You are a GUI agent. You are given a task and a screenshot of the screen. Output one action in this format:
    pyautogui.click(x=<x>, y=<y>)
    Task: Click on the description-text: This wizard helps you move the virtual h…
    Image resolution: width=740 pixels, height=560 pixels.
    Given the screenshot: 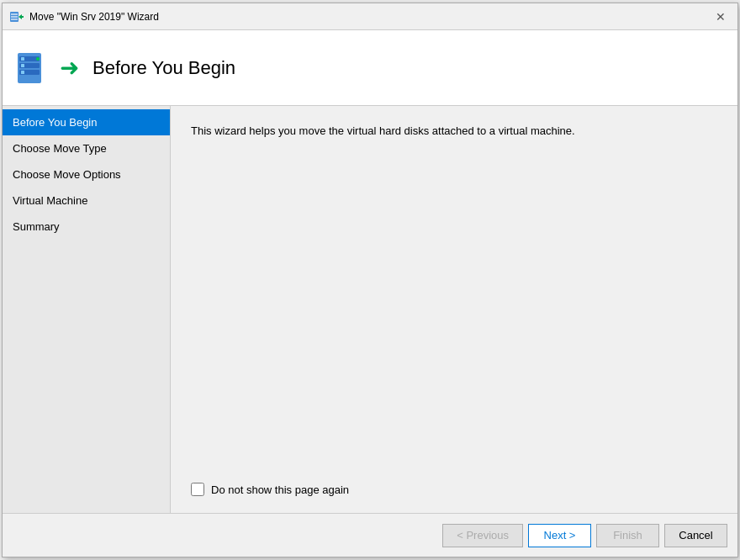 What is the action you would take?
    pyautogui.click(x=454, y=131)
    